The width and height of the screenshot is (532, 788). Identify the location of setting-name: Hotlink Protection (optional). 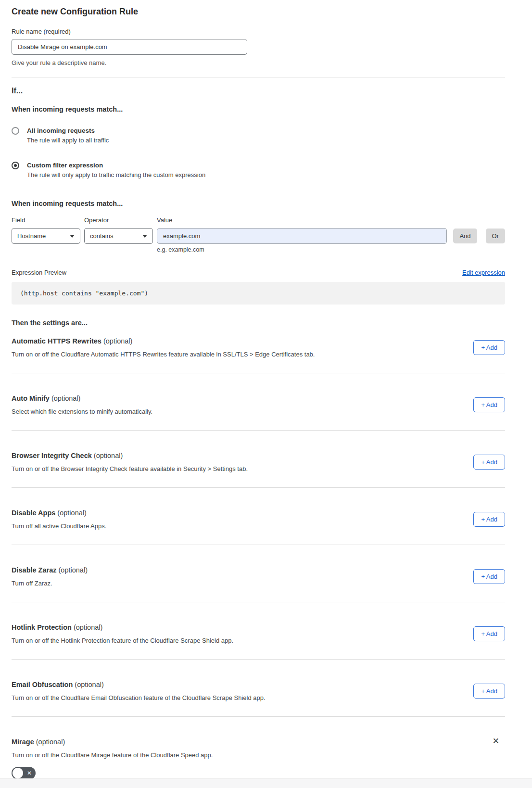
(122, 627).